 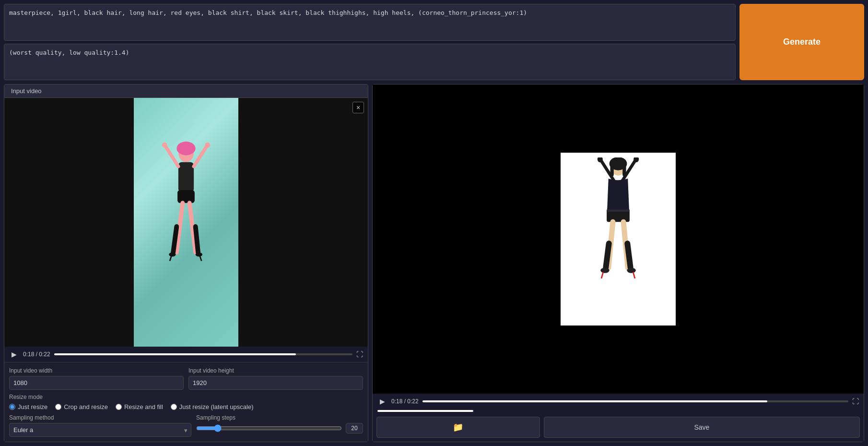 What do you see at coordinates (96, 383) in the screenshot?
I see `width-input` at bounding box center [96, 383].